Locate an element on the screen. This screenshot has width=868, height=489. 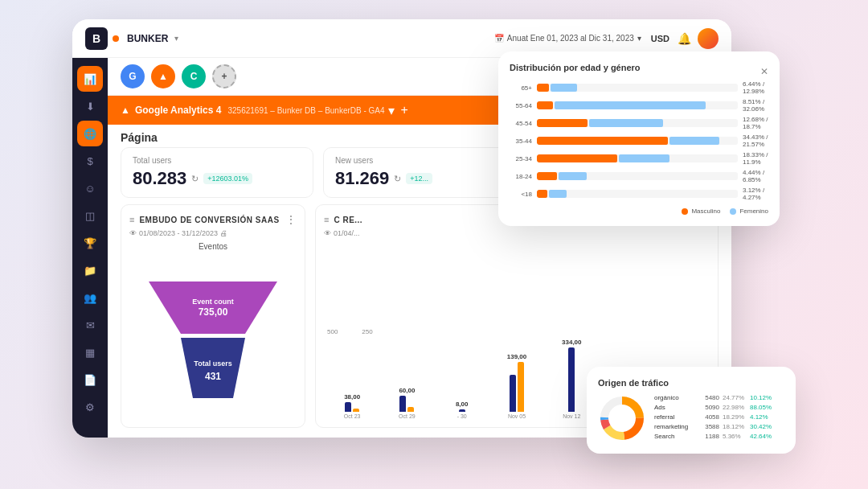
legend-female: Femenino is located at coordinates (749, 211).